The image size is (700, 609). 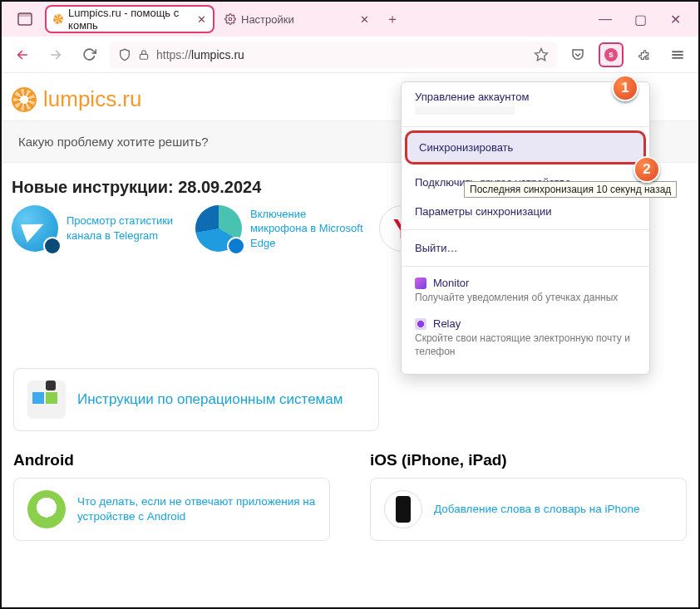 What do you see at coordinates (89, 55) in the screenshot?
I see `reload-button` at bounding box center [89, 55].